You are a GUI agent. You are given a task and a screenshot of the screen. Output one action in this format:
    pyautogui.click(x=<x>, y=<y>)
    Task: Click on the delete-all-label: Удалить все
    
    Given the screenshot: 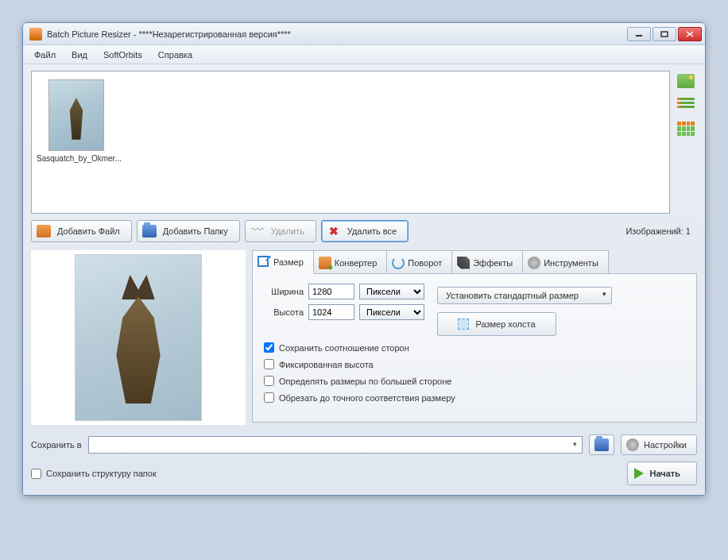 What is the action you would take?
    pyautogui.click(x=372, y=231)
    